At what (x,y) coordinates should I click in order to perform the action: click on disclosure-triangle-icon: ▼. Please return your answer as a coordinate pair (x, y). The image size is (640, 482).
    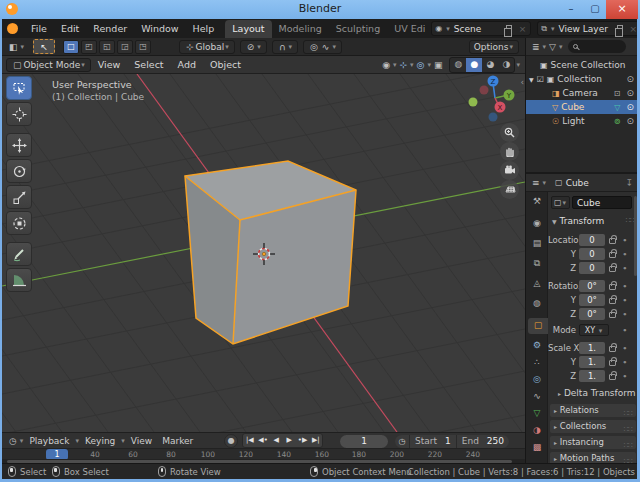
    Looking at the image, I should click on (532, 80).